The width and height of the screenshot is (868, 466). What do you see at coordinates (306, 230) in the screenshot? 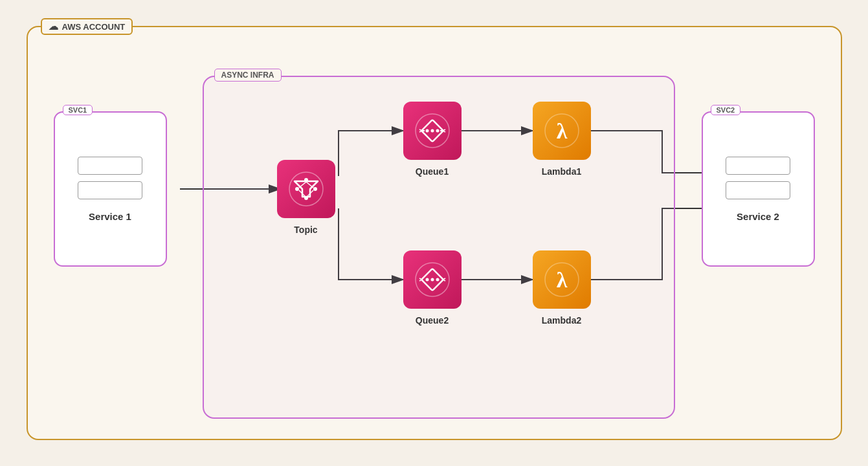
I see `topic-label: Topic` at bounding box center [306, 230].